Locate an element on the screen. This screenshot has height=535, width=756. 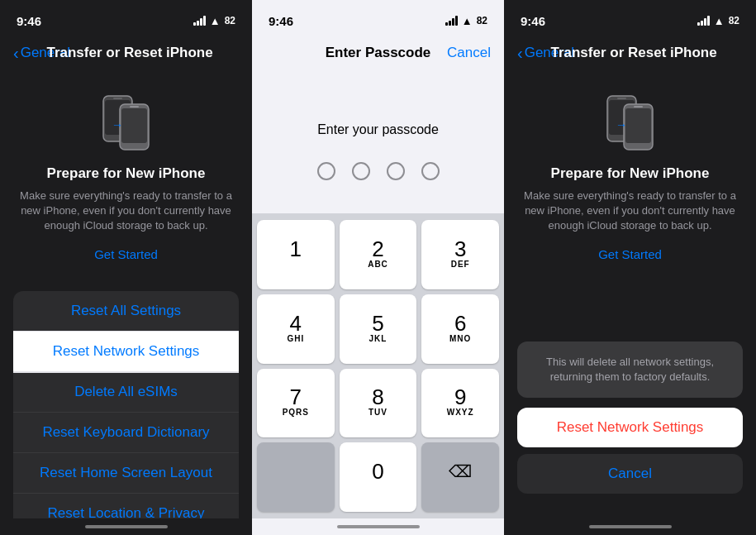
reset-location-privacy-item: Reset Location & Privacy is located at coordinates (126, 506).